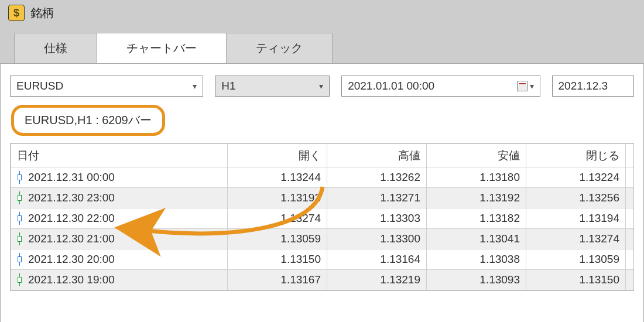 This screenshot has height=322, width=644. What do you see at coordinates (583, 86) in the screenshot?
I see `date-to-value: 2021.12.3` at bounding box center [583, 86].